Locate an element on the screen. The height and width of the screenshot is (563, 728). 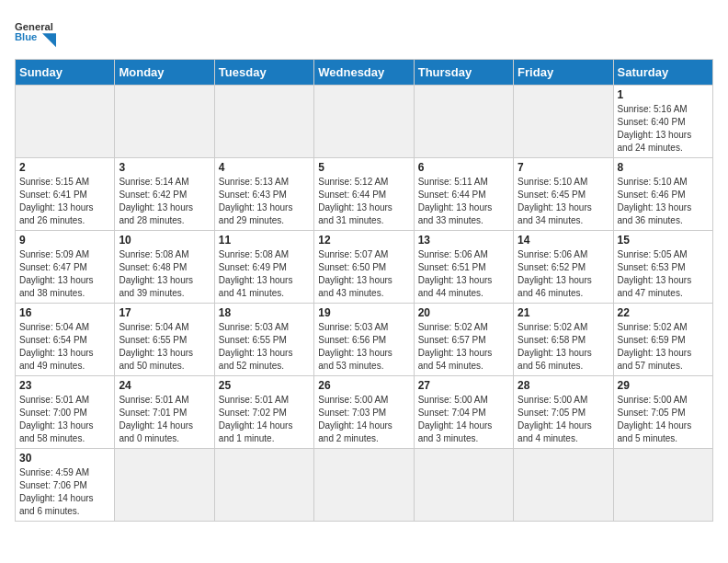
calendar-cell: 26Sunrise: 5:00 AMSunset: 7:03 PMDayligh… is located at coordinates (364, 412).